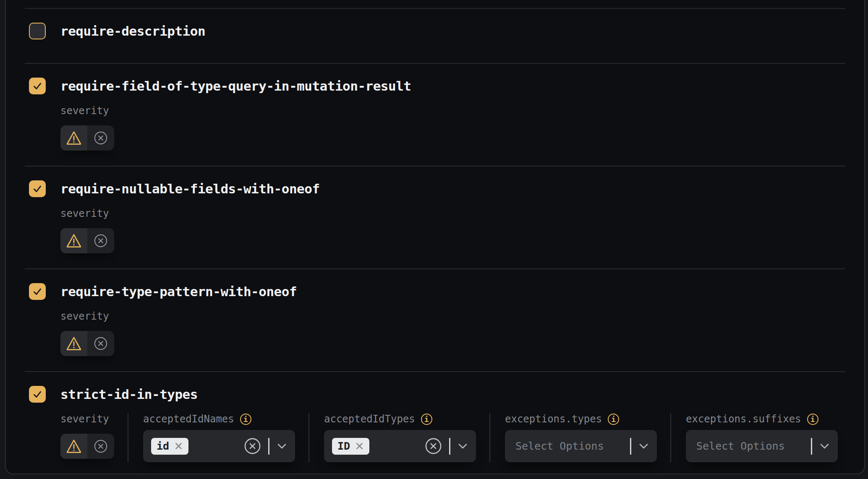 The width and height of the screenshot is (868, 479). What do you see at coordinates (400, 446) in the screenshot?
I see `multiselect-input: ID` at bounding box center [400, 446].